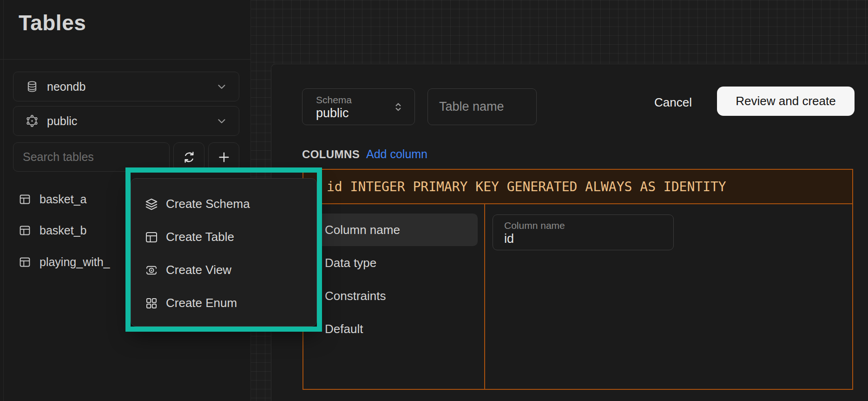  I want to click on add-column-link: Add column, so click(397, 154).